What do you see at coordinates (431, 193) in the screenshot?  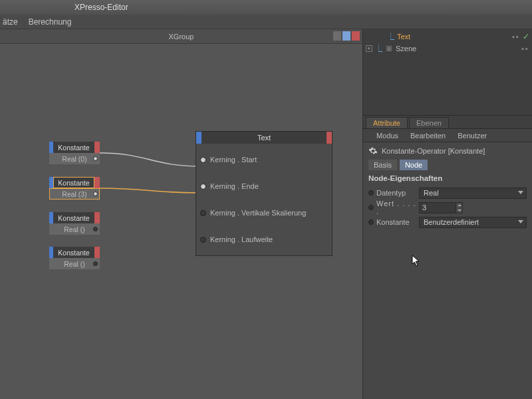 I see `dropdown-value: Real` at bounding box center [431, 193].